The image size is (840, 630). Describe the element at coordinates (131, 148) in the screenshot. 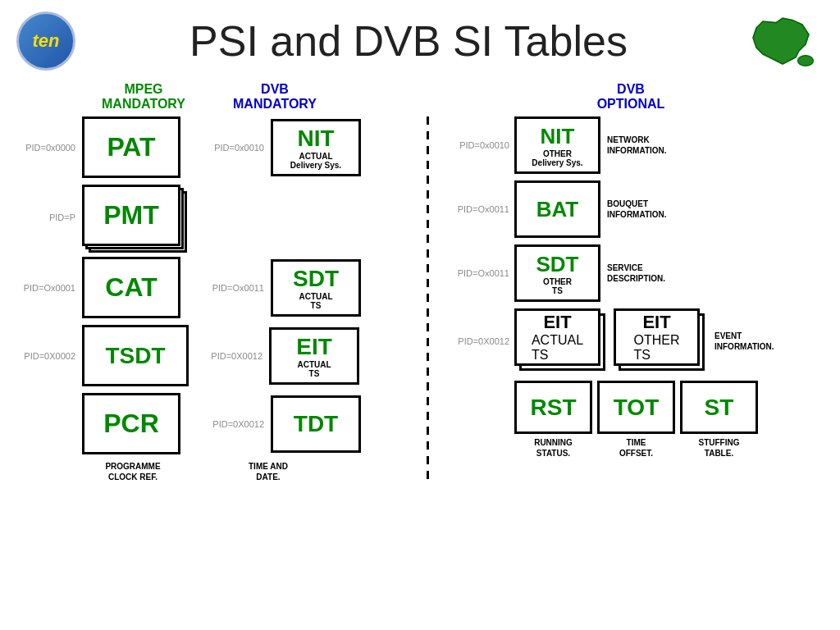

I see `pat-box: PAT` at that location.